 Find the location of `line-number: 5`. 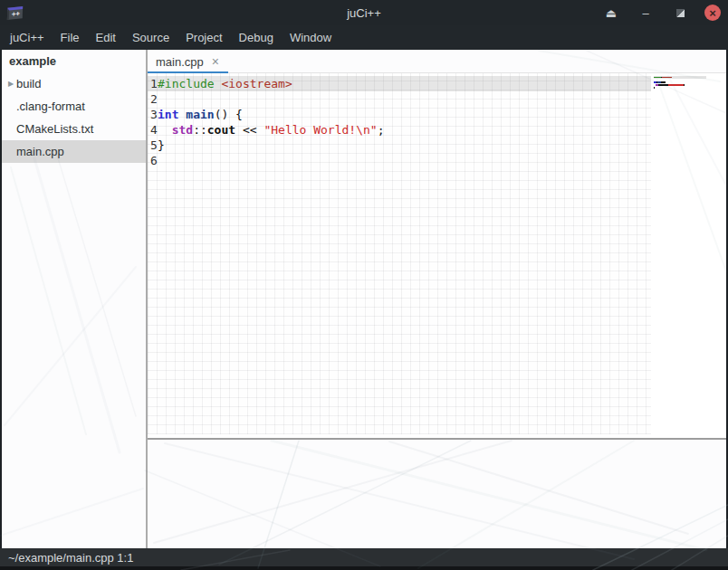

line-number: 5 is located at coordinates (152, 145).